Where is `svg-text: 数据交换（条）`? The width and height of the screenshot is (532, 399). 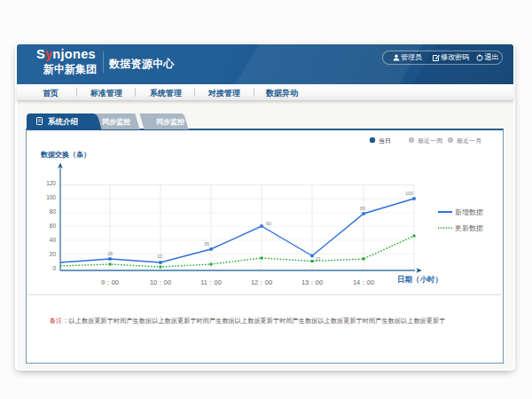 svg-text: 数据交换（条） is located at coordinates (66, 154).